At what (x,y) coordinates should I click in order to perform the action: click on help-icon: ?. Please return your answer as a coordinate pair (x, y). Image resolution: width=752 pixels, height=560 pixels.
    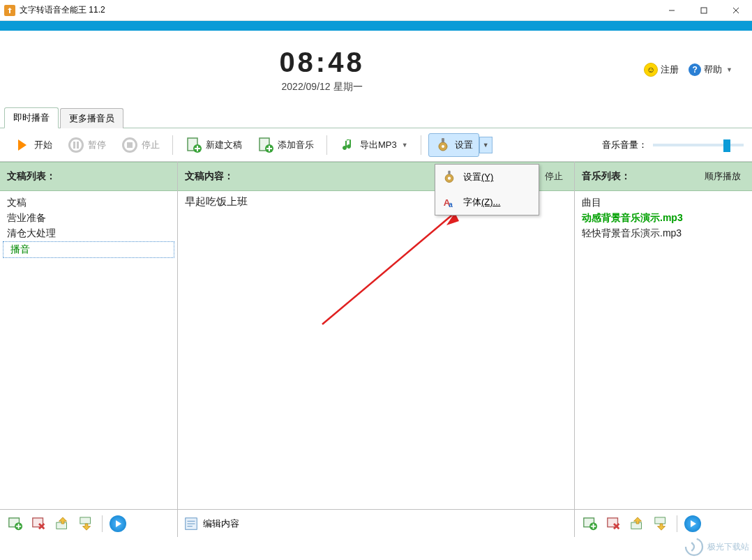
    Looking at the image, I should click on (695, 70).